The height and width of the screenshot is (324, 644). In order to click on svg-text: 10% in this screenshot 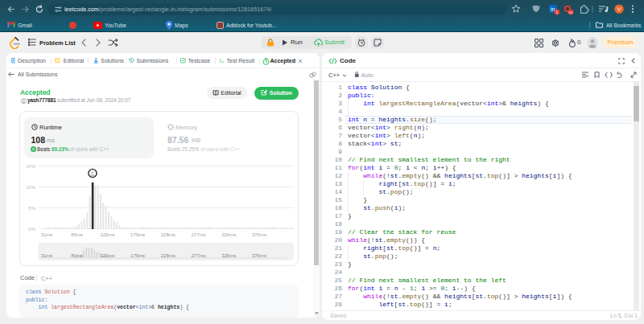, I will do `click(31, 187)`.